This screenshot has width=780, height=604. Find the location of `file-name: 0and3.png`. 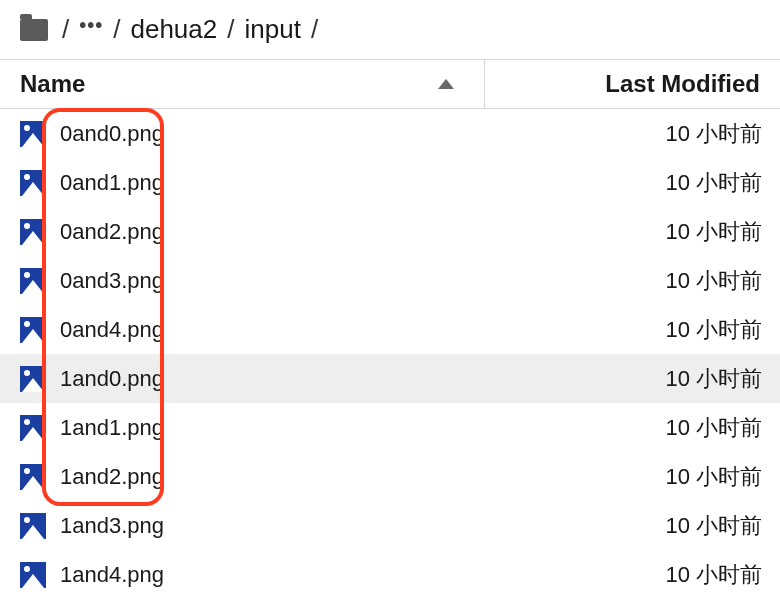

file-name: 0and3.png is located at coordinates (112, 281).